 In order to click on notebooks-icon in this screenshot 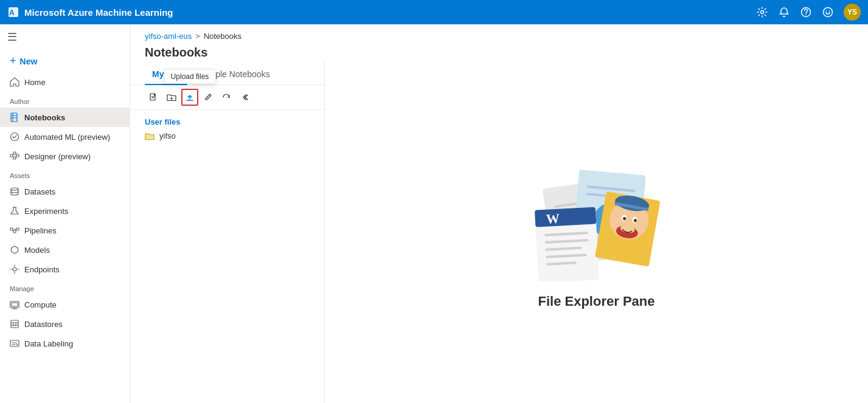, I will do `click(15, 117)`.